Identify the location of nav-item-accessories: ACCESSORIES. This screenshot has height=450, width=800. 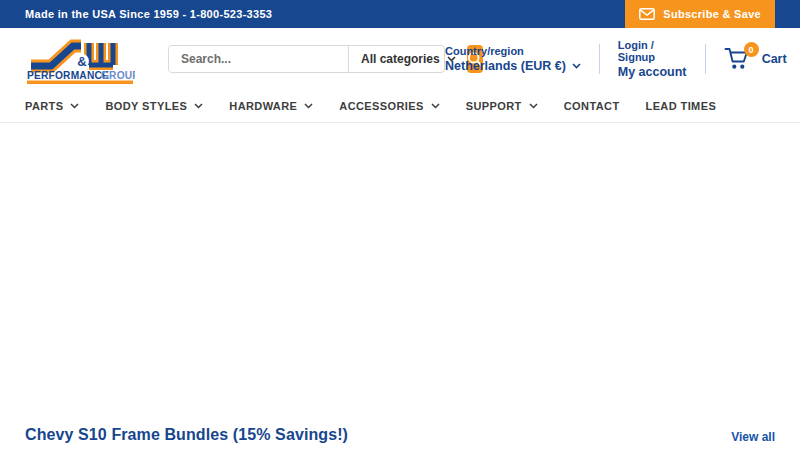
(389, 106).